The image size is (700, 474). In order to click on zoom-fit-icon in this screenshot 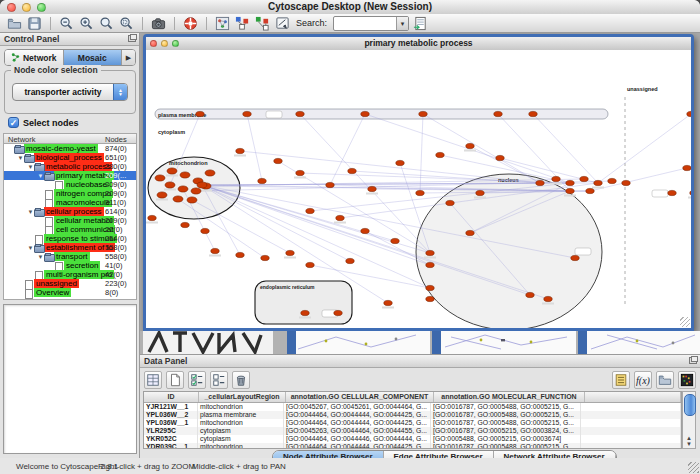, I will do `click(106, 24)`.